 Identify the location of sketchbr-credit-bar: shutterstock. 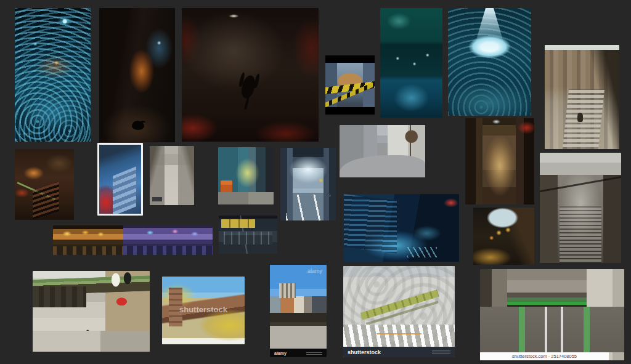
(399, 352).